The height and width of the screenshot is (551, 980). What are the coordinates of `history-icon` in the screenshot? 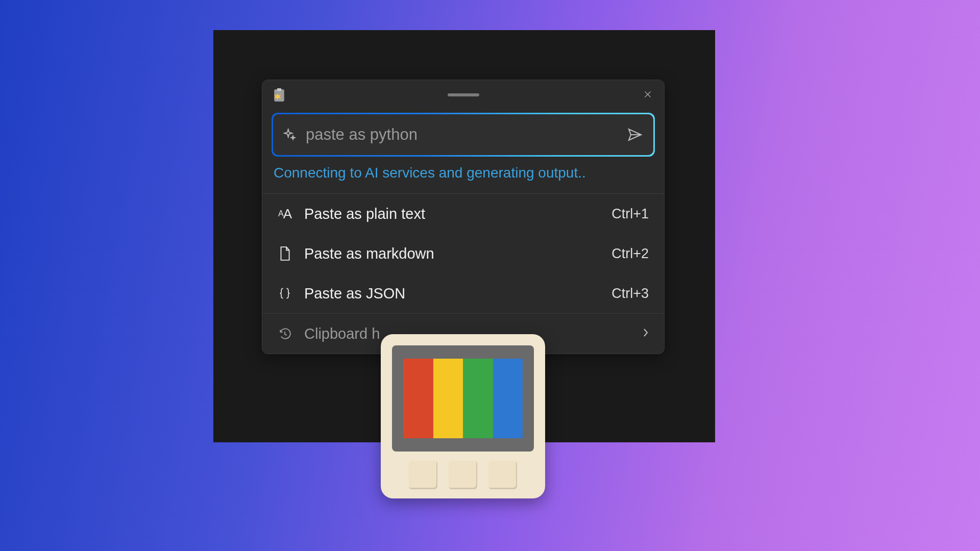 It's located at (285, 334).